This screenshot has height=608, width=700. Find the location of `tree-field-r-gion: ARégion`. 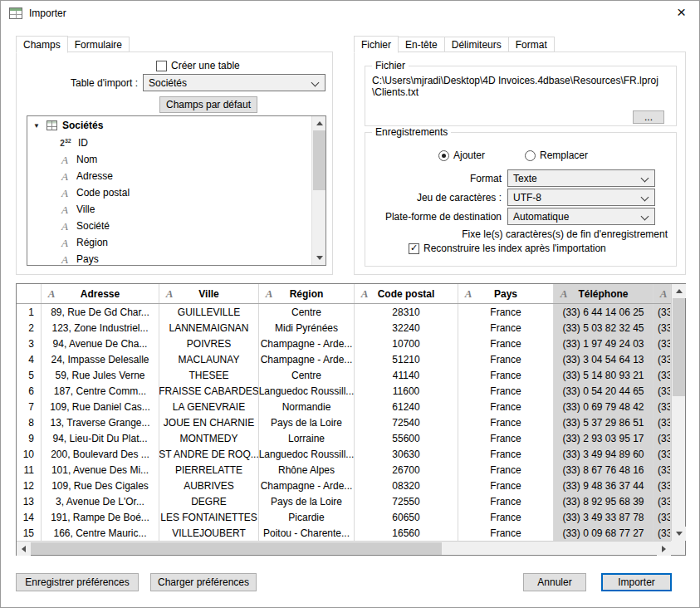

tree-field-r-gion: ARégion is located at coordinates (176, 243).